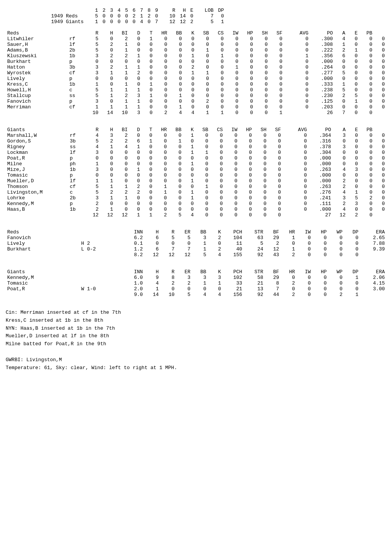 The width and height of the screenshot is (392, 540). I want to click on pitch-col-12: IW, so click(305, 232).